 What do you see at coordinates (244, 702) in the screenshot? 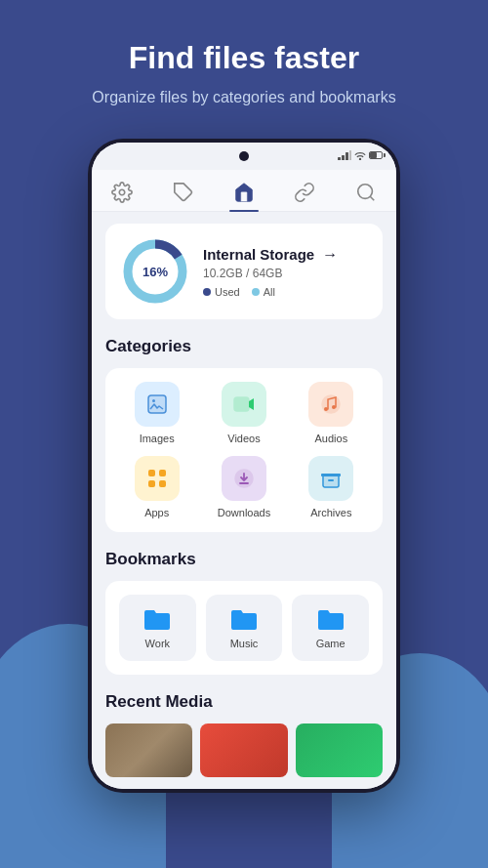
I see `recent-media-title: Recent Media` at bounding box center [244, 702].